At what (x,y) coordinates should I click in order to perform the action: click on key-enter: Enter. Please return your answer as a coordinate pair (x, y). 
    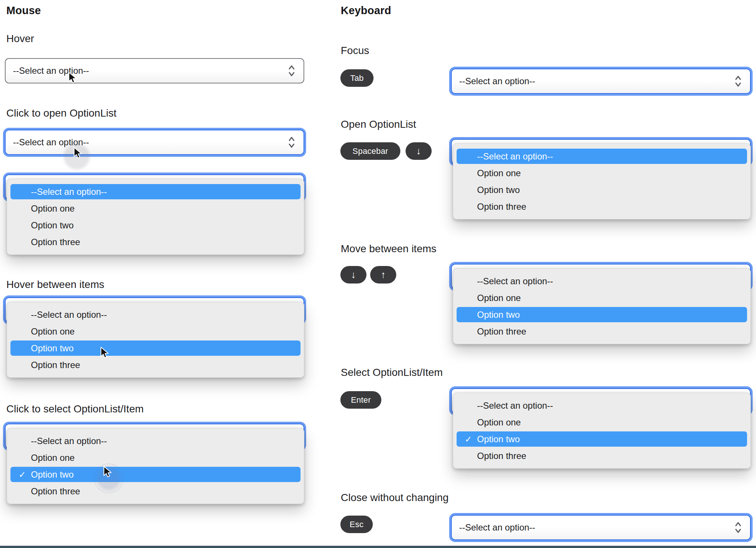
    Looking at the image, I should click on (361, 400).